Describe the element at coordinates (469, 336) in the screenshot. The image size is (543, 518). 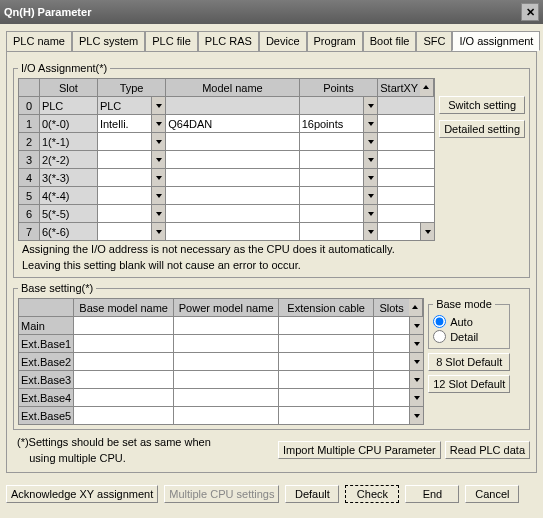
I see `base-mode-detail: Detail` at that location.